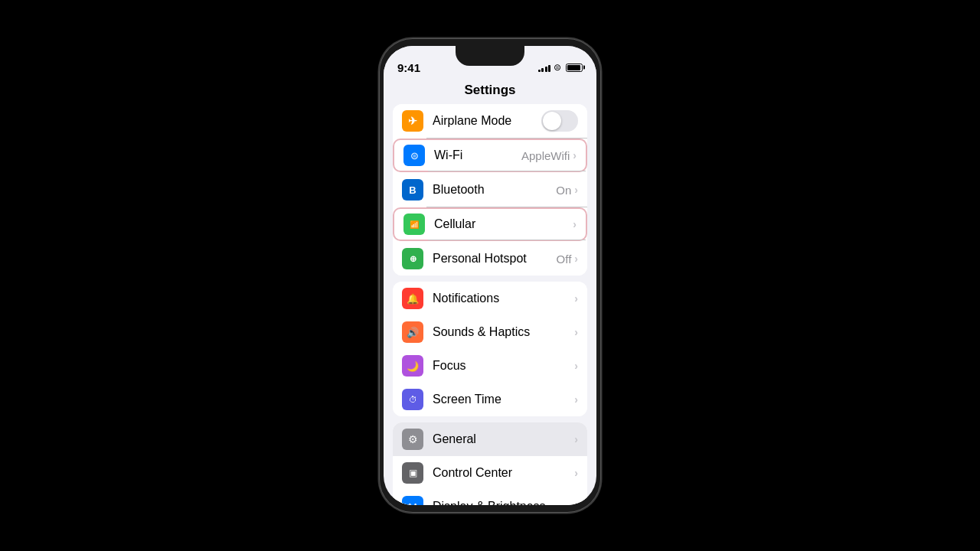 The width and height of the screenshot is (980, 551). Describe the element at coordinates (504, 366) in the screenshot. I see `focus-label: Focus` at that location.